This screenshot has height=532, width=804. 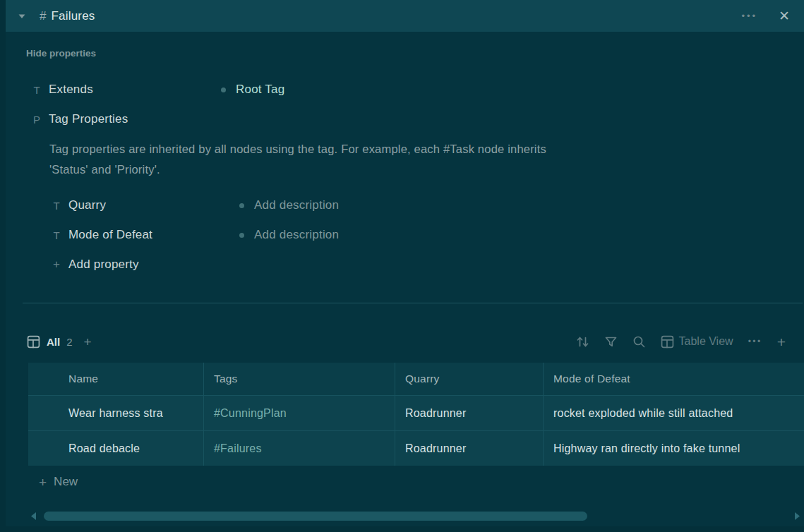 I want to click on tag-link: #Failures, so click(x=238, y=449).